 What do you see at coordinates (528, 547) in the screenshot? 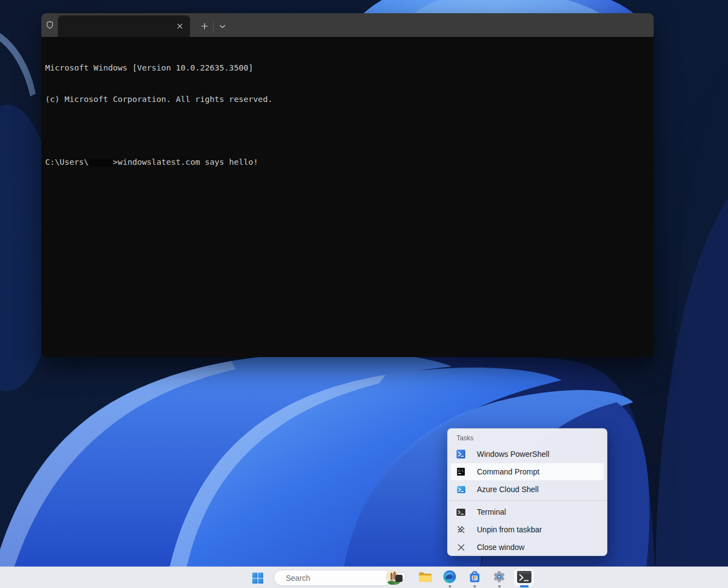
I see `jumplist-item-close-window: Close window` at bounding box center [528, 547].